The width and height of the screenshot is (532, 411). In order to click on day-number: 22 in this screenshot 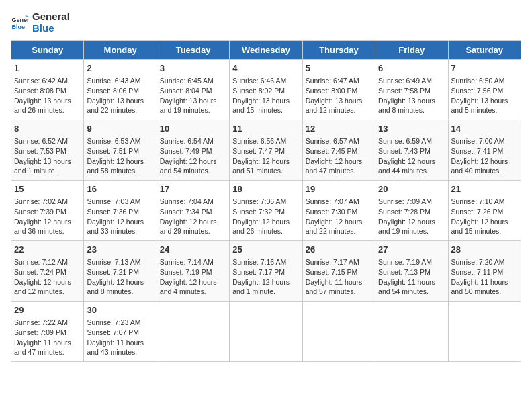, I will do `click(47, 250)`.